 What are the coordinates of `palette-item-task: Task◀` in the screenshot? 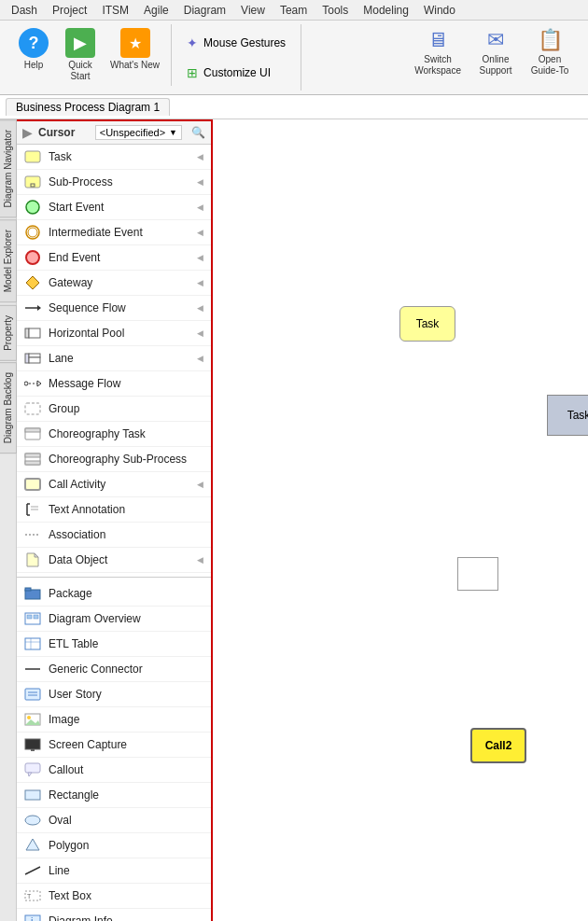 It's located at (114, 157).